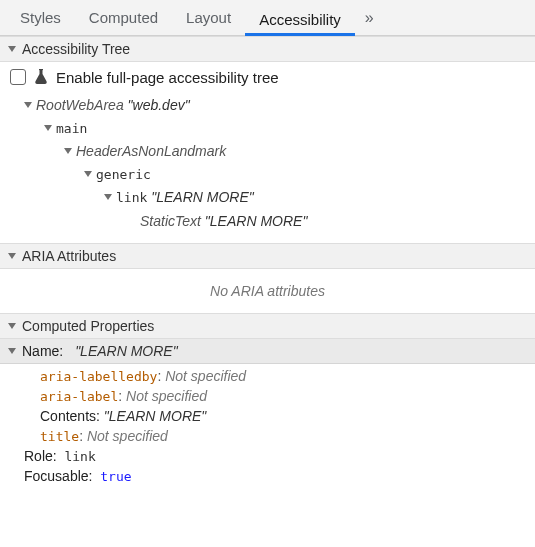 The width and height of the screenshot is (535, 547). What do you see at coordinates (88, 326) in the screenshot?
I see `section-title: Computed Properties` at bounding box center [88, 326].